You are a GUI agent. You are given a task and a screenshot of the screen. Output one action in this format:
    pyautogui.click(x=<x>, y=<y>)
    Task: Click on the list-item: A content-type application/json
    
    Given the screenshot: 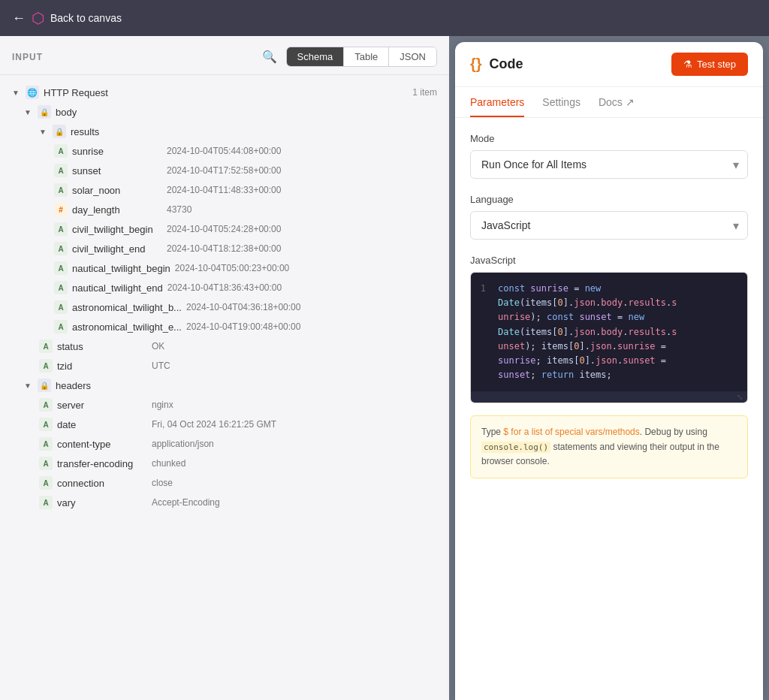 What is the action you would take?
    pyautogui.click(x=225, y=444)
    